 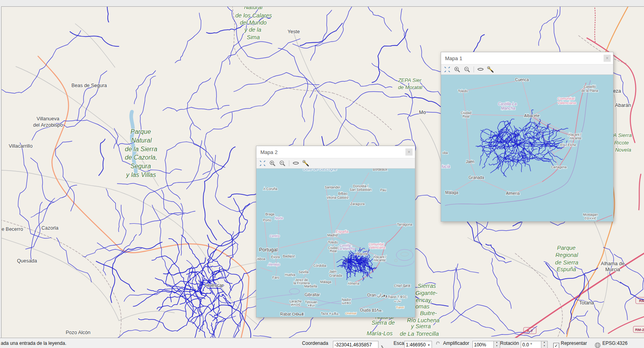 What do you see at coordinates (332, 187) in the screenshot?
I see `svg-text: Santander` at bounding box center [332, 187].